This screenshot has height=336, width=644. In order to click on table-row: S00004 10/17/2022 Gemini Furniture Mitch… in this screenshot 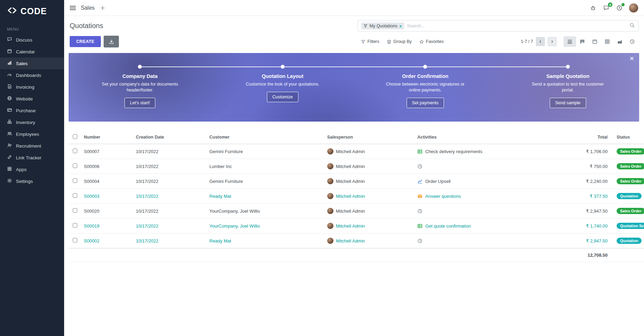, I will do `click(356, 182)`.